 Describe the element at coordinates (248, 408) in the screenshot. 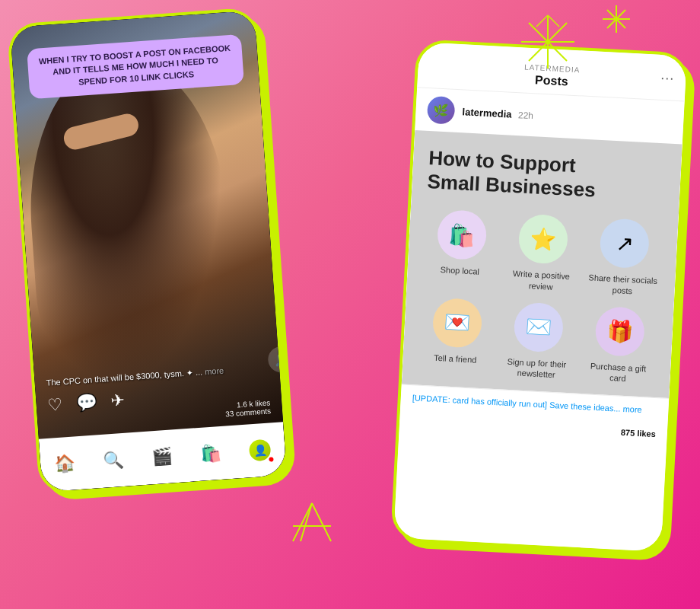

I see `stats-row: 1.6 k likes 33 comments` at that location.